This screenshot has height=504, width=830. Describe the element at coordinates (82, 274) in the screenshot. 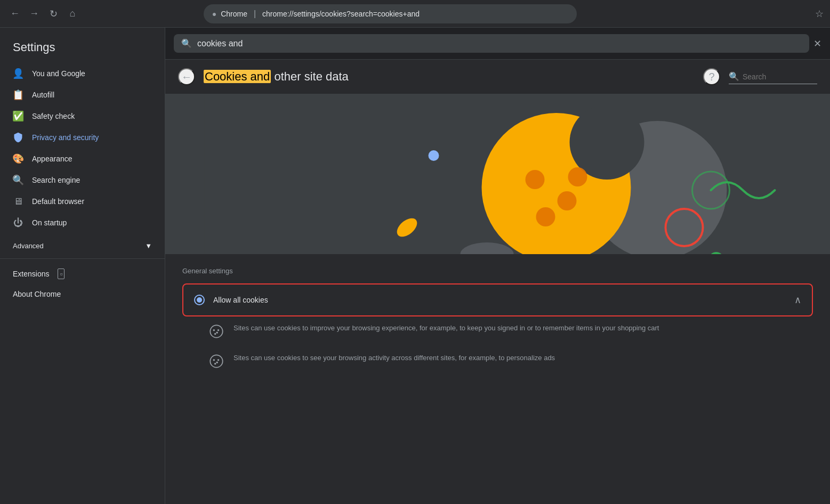

I see `sidebar-item-extensions: Extensions ▫` at that location.